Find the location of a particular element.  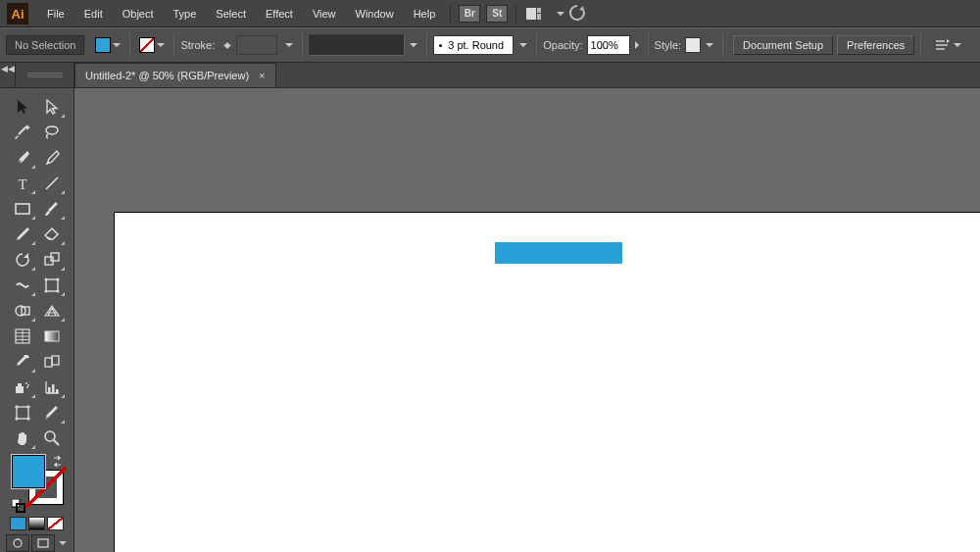

fill-box-icon is located at coordinates (28, 472).